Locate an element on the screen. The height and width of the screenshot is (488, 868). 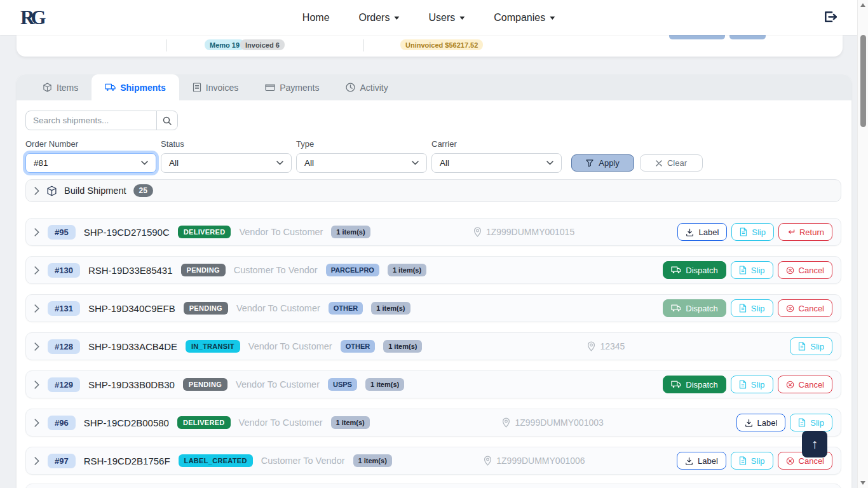
row-left: #128 SHP-19D33ACB4DE IN_TRANSIT Vendor T… is located at coordinates (228, 347).